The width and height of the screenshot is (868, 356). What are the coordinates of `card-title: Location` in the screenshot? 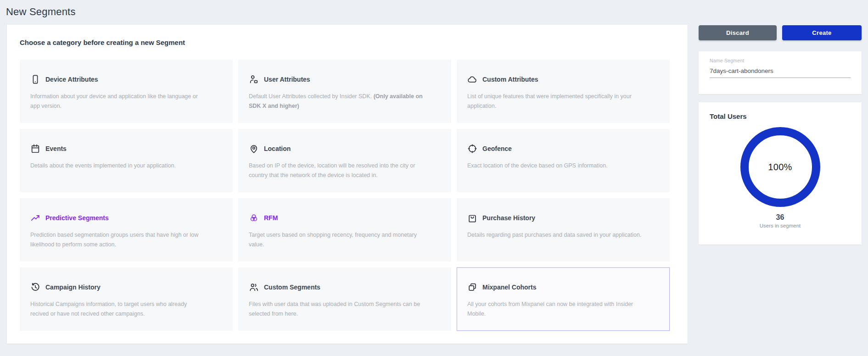 It's located at (277, 149).